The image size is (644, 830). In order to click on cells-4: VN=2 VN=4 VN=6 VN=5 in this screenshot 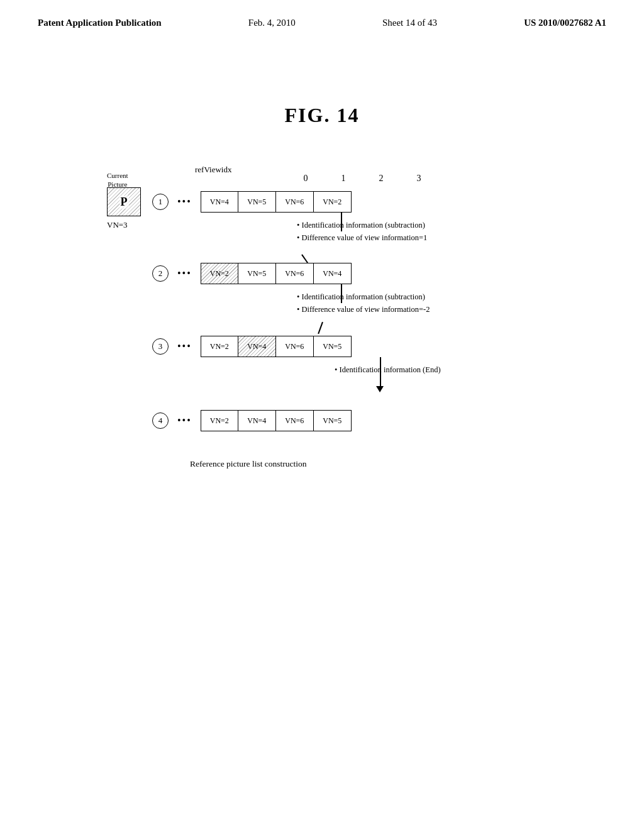, I will do `click(276, 421)`.